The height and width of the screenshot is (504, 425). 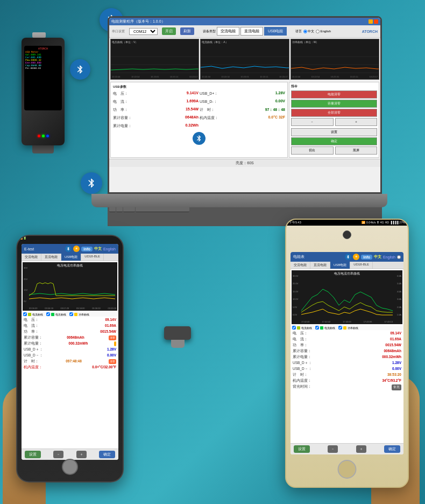 What do you see at coordinates (347, 235) in the screenshot?
I see `right-camera` at bounding box center [347, 235].